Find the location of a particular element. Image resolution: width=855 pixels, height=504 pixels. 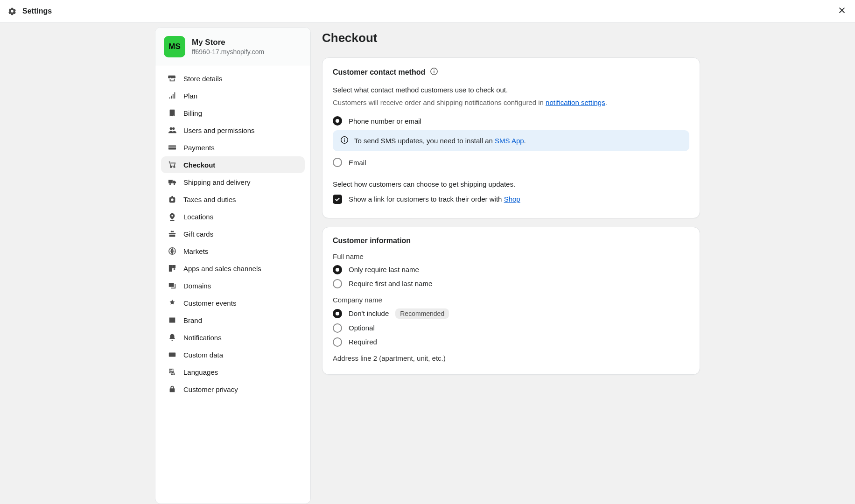

store-name: My Store is located at coordinates (228, 42).